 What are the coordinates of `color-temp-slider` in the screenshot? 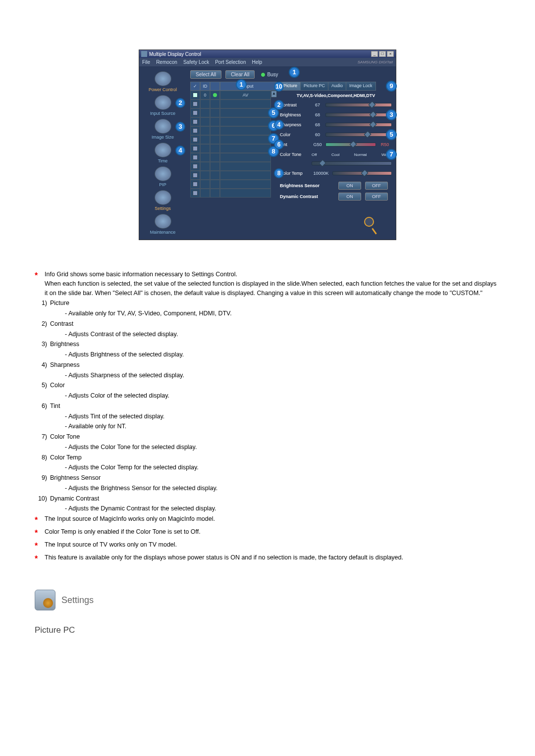 It's located at (362, 173).